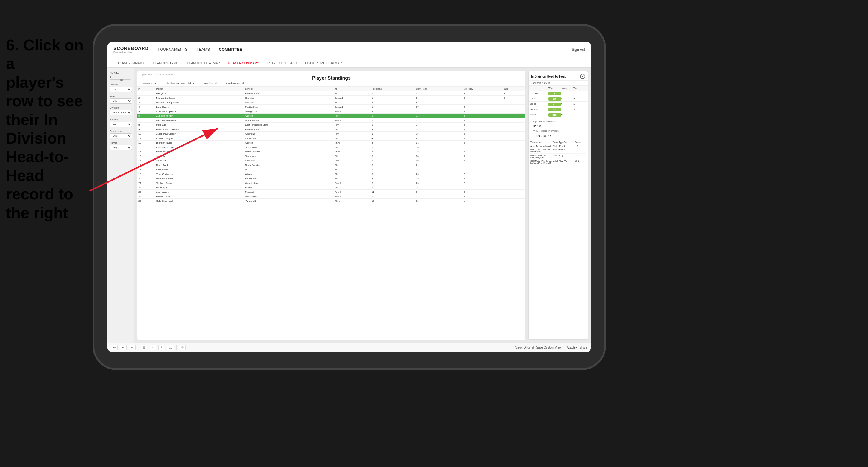 Image resolution: width=868 pixels, height=467 pixels. What do you see at coordinates (525, 347) in the screenshot?
I see `view-original-btn: View: Original` at bounding box center [525, 347].